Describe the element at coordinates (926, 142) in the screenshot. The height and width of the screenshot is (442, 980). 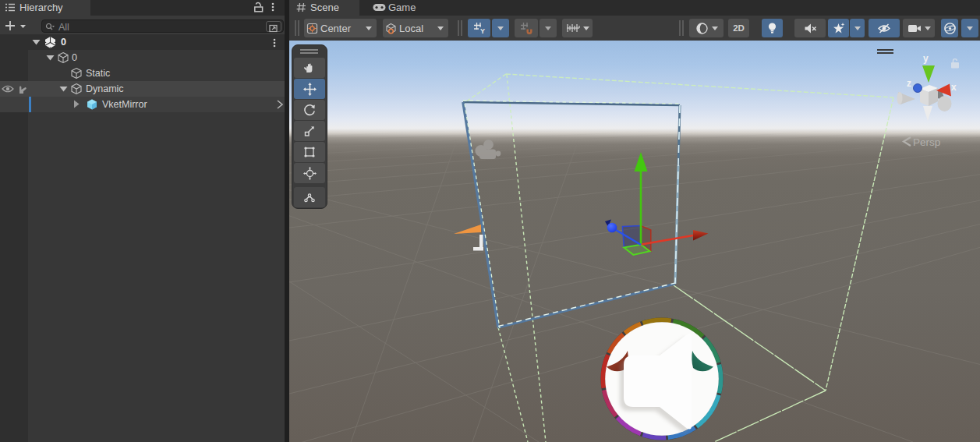
I see `svg-text: Persp` at that location.